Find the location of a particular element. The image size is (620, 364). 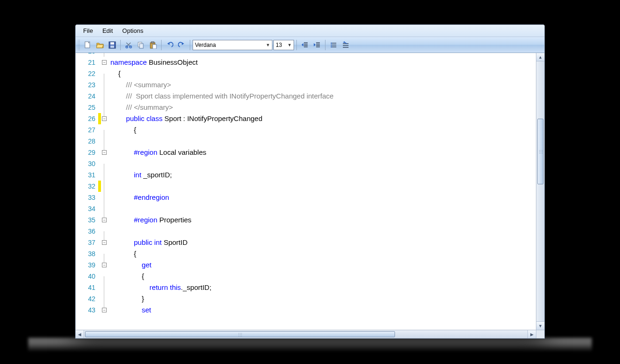

scroll-down-button: ▼ is located at coordinates (540, 326).